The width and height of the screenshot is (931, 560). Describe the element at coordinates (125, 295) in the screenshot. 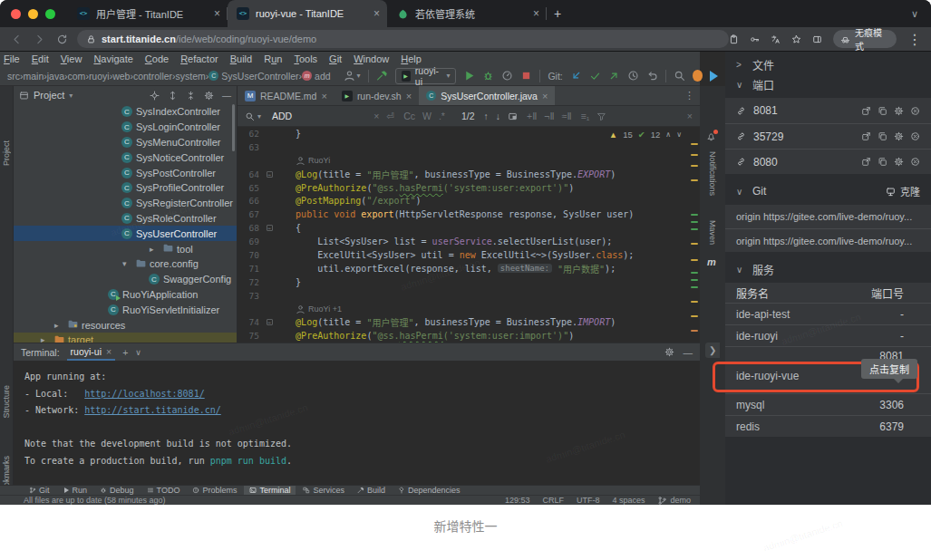

I see `tree-item-ruoyiapplication: CRuoYiApplication` at that location.